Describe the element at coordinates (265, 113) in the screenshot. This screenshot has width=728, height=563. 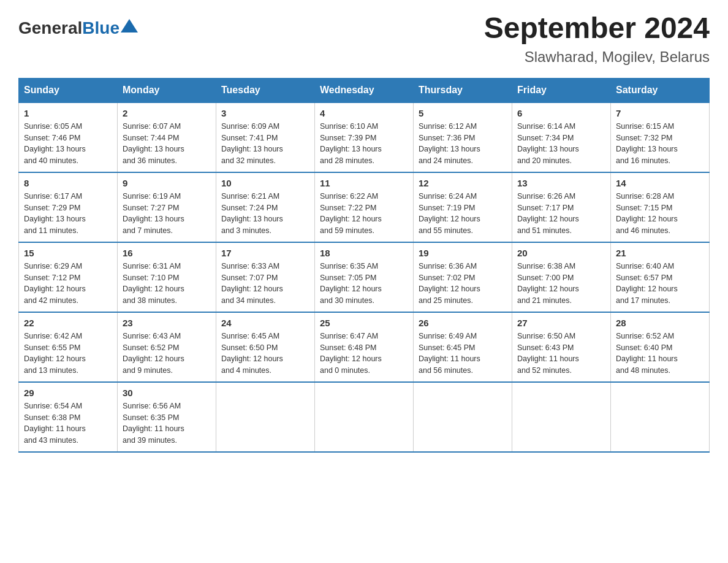
I see `day-number: 3` at that location.